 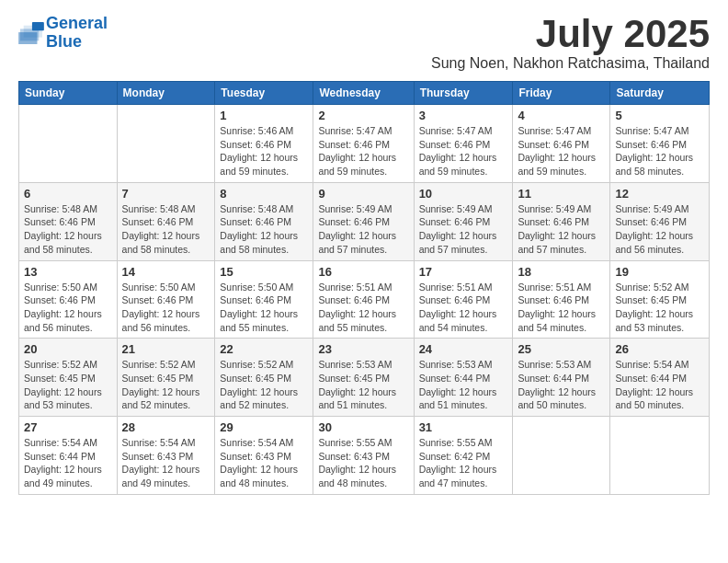 I want to click on col-header-wednesday: Wednesday, so click(x=364, y=94).